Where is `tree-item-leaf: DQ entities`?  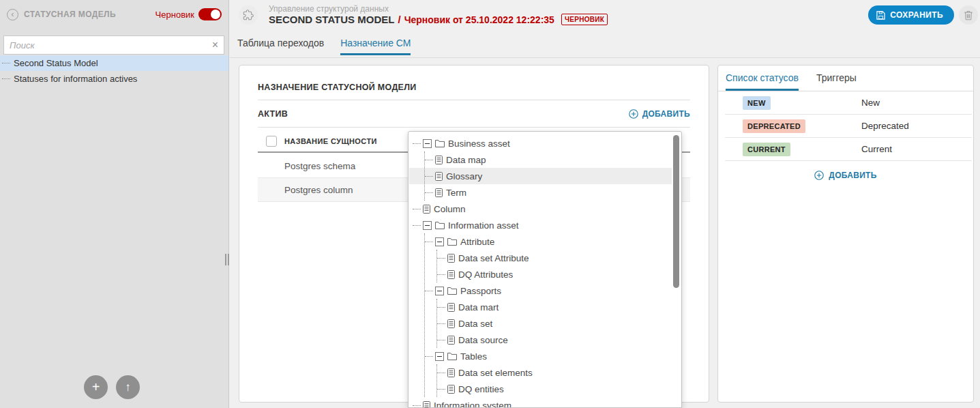
tree-item-leaf: DQ entities is located at coordinates (559, 389).